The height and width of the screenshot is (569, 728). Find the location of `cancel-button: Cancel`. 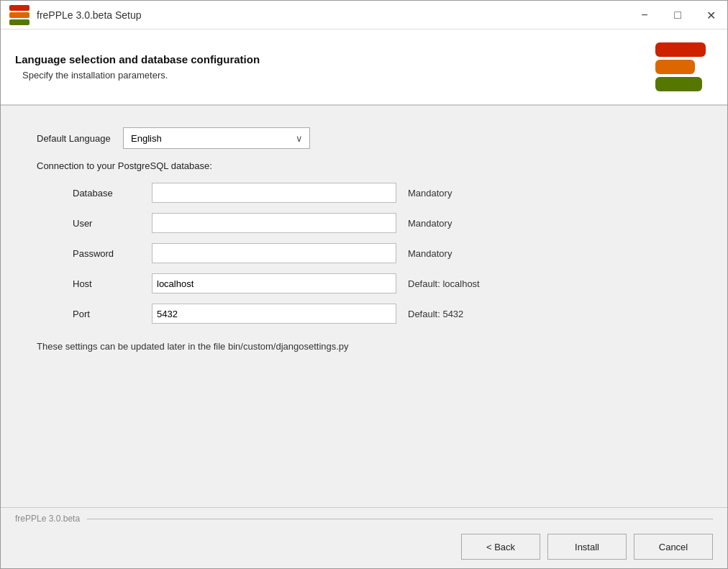

cancel-button: Cancel is located at coordinates (673, 547).